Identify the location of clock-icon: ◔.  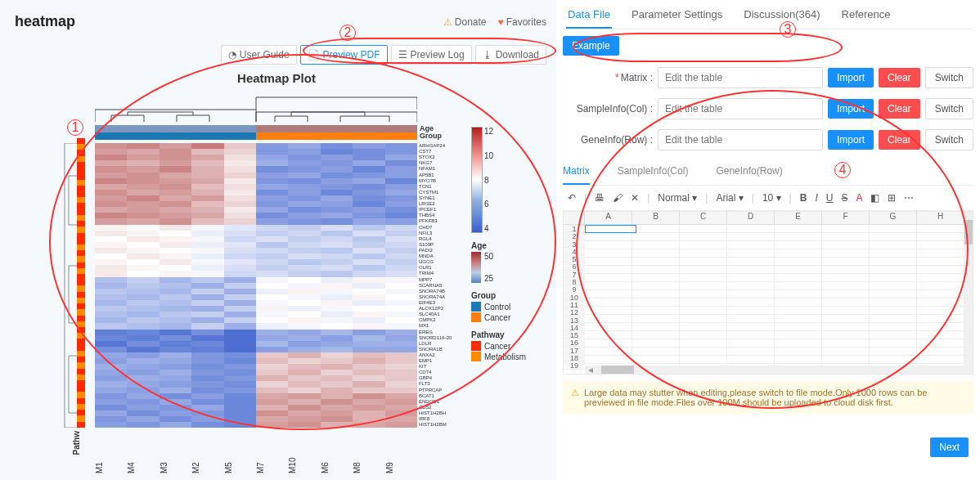
(232, 55).